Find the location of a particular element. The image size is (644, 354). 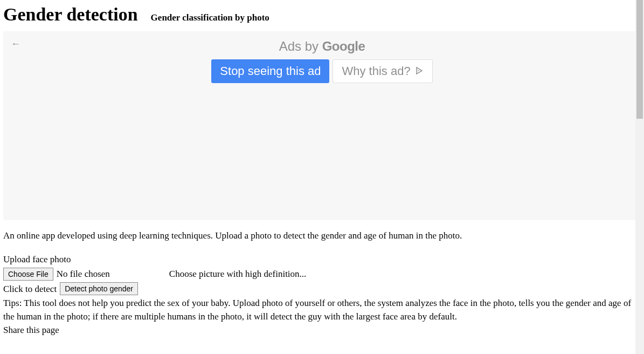

ads-by-label: Ads by Google is located at coordinates (322, 46).